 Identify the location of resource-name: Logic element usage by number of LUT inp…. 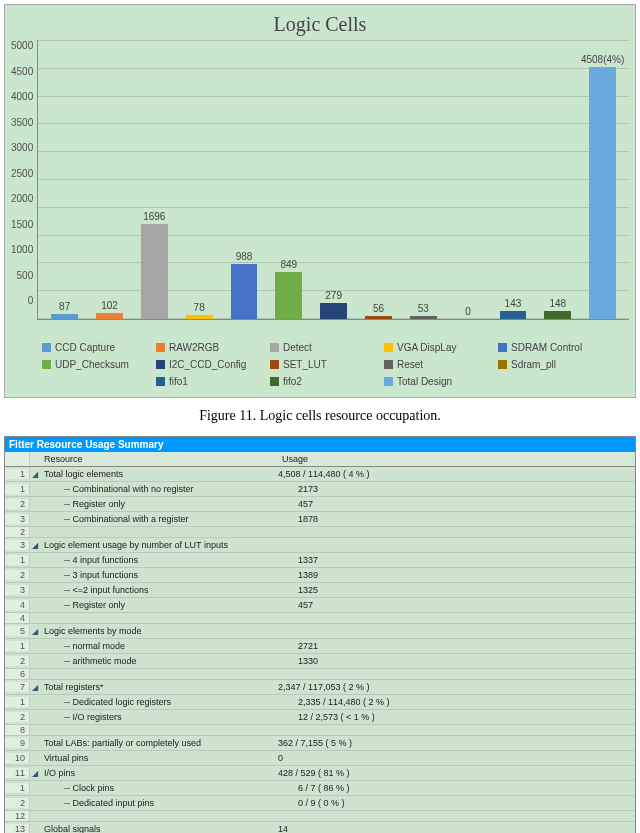
(157, 545).